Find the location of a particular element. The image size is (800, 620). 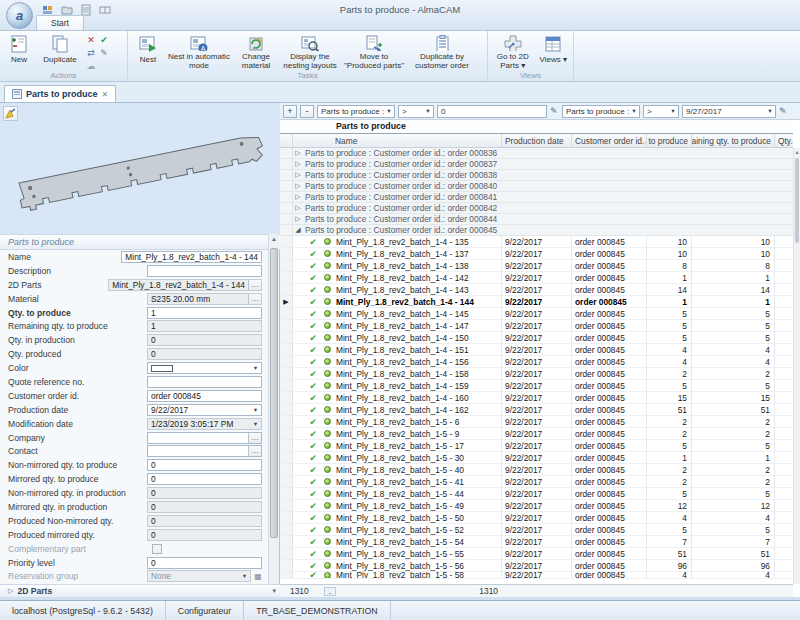

field-customer-order-id-: order 000845 is located at coordinates (204, 396).